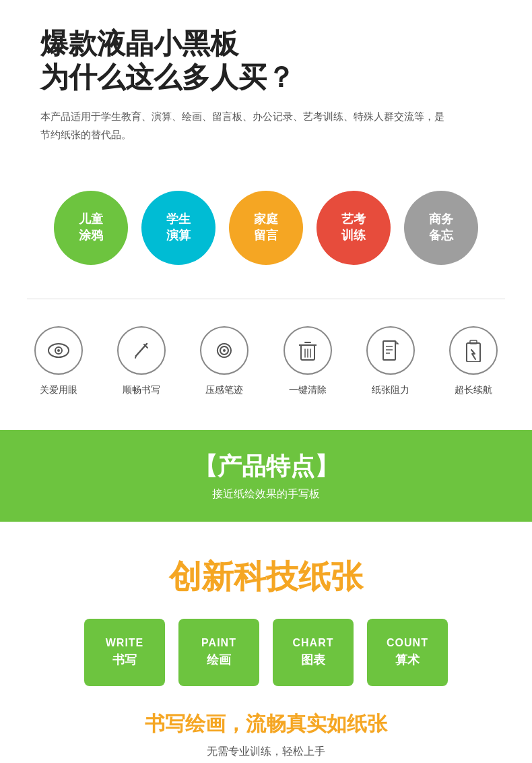 The height and width of the screenshot is (763, 532). I want to click on circle-business: 商务备忘, so click(441, 228).